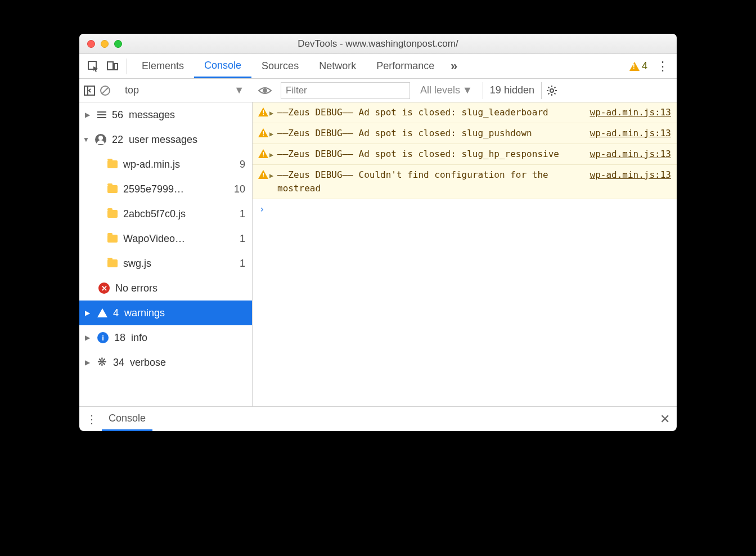 Image resolution: width=756 pixels, height=556 pixels. What do you see at coordinates (165, 239) in the screenshot?
I see `sidebar-file-item: WapoVideo… 1` at bounding box center [165, 239].